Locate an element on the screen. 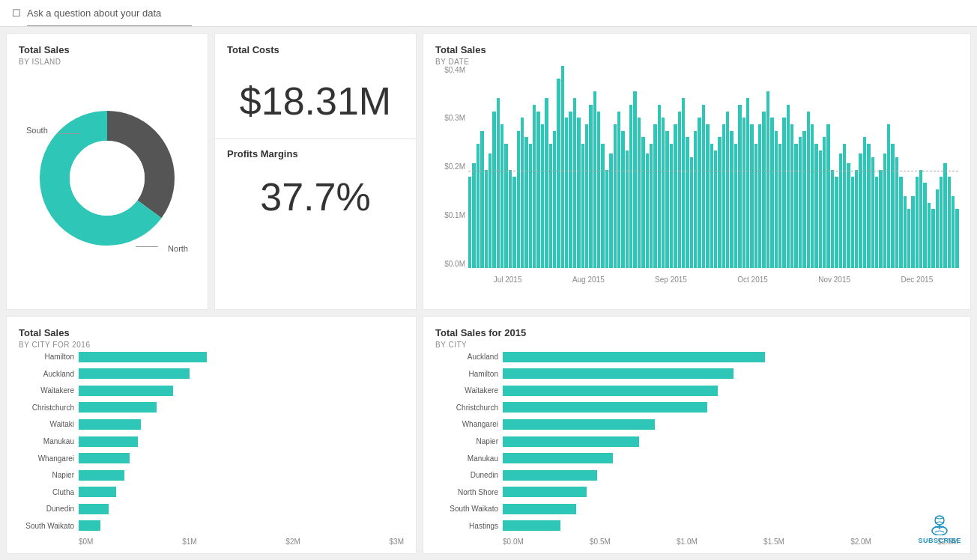 This screenshot has height=560, width=977. hbar-label: Manukau is located at coordinates (469, 458).